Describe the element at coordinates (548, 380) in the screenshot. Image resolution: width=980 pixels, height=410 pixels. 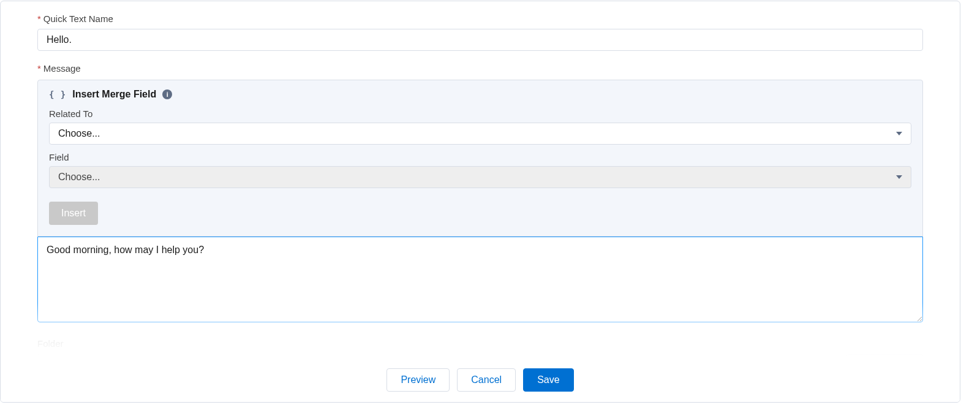
I see `save-button: Save` at that location.